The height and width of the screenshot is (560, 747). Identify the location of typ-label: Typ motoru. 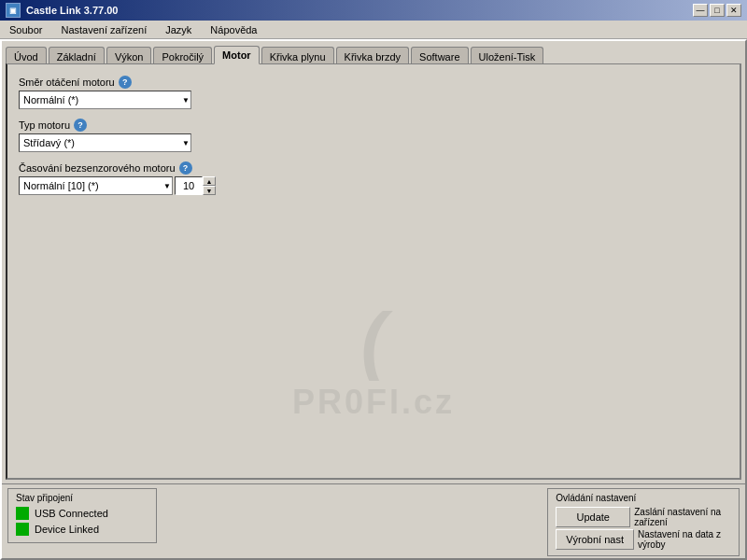
(45, 125).